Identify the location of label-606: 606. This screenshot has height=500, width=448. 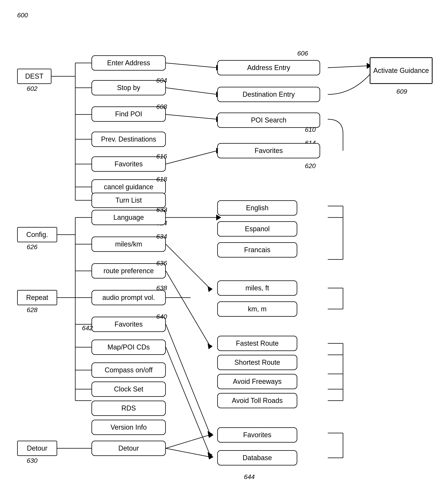
(303, 53).